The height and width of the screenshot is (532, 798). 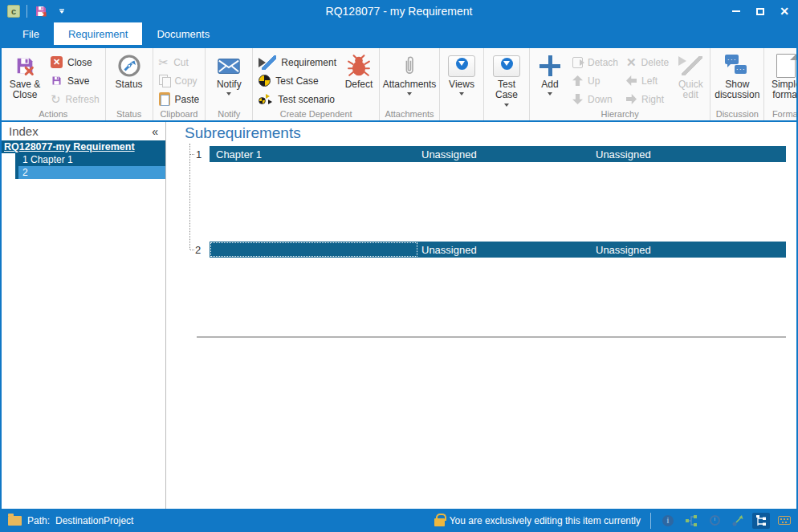 What do you see at coordinates (668, 521) in the screenshot?
I see `info-icon: i` at bounding box center [668, 521].